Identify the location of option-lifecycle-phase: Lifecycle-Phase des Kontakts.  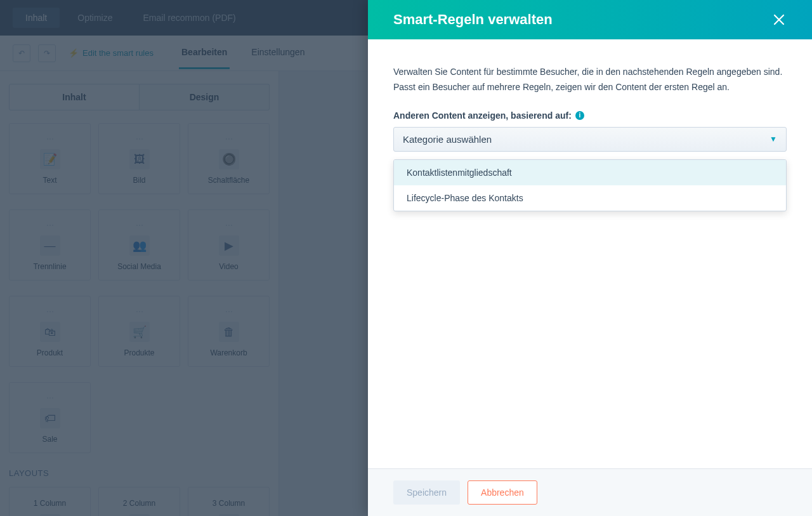
(590, 198).